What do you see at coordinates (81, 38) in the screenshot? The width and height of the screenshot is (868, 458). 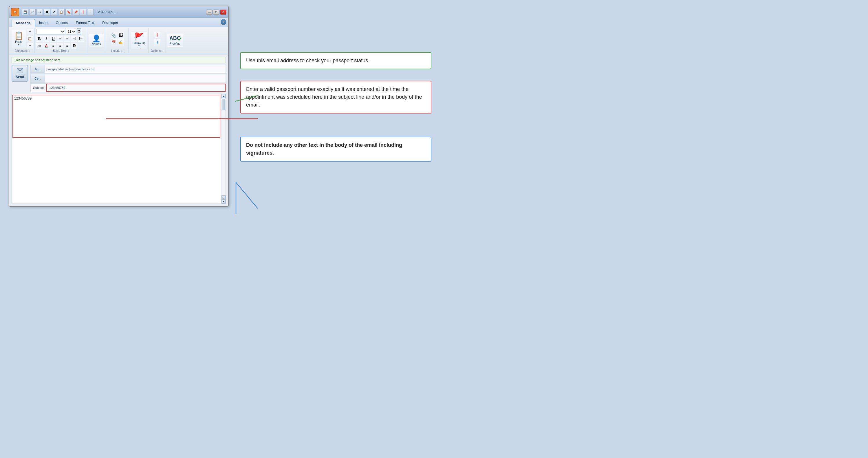 I see `indent-less-button: |←` at bounding box center [81, 38].